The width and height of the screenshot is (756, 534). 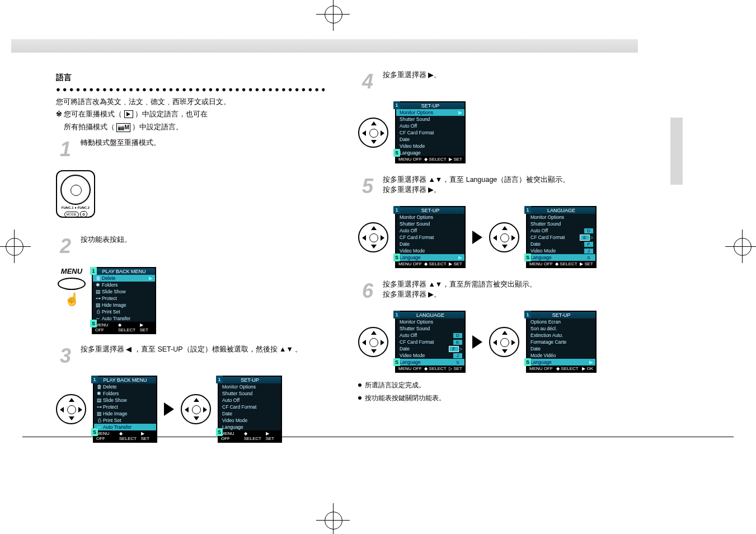 What do you see at coordinates (510, 75) in the screenshot?
I see `step-4-text: 按多重選擇器 ▶。` at bounding box center [510, 75].